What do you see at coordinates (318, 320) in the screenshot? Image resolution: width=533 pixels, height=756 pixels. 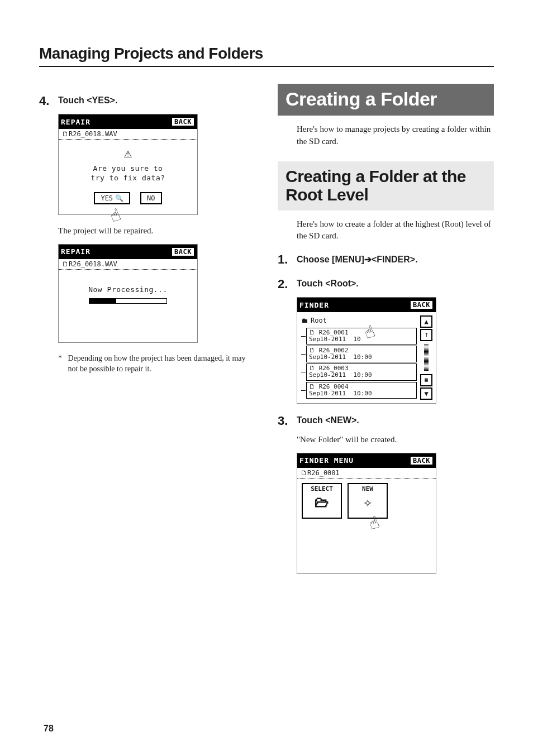 I see `root-label: Root` at bounding box center [318, 320].